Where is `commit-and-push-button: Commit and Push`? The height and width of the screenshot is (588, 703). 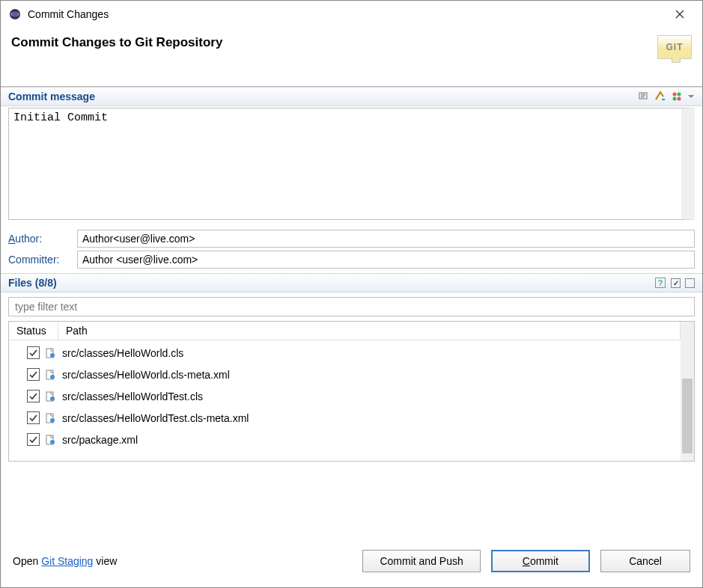 commit-and-push-button: Commit and Push is located at coordinates (421, 561).